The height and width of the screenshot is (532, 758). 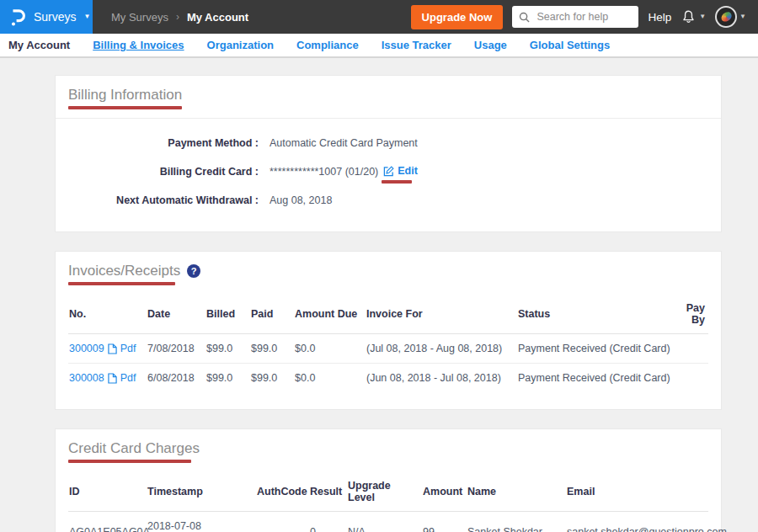 What do you see at coordinates (106, 492) in the screenshot?
I see `col-id: ID` at bounding box center [106, 492].